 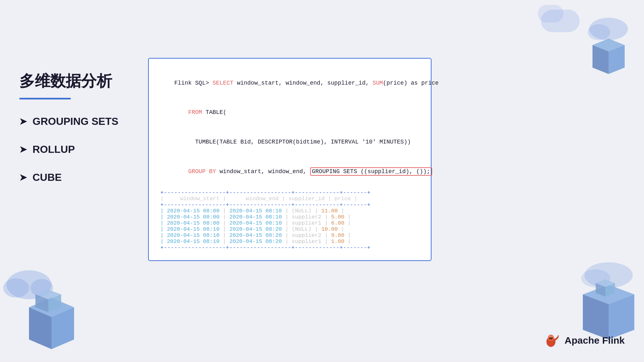 What do you see at coordinates (349, 217) in the screenshot?
I see `row2-sep4: |` at bounding box center [349, 217].